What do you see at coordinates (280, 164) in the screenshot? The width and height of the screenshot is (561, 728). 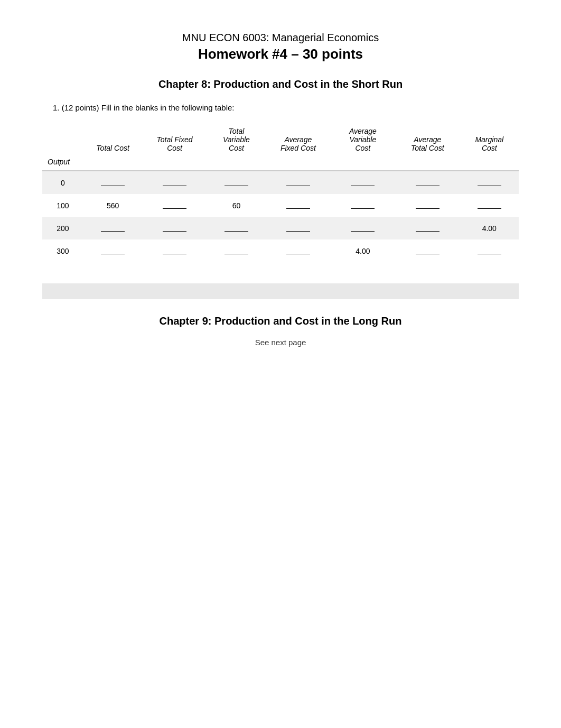 I see `table-subheader-row: Output` at bounding box center [280, 164].